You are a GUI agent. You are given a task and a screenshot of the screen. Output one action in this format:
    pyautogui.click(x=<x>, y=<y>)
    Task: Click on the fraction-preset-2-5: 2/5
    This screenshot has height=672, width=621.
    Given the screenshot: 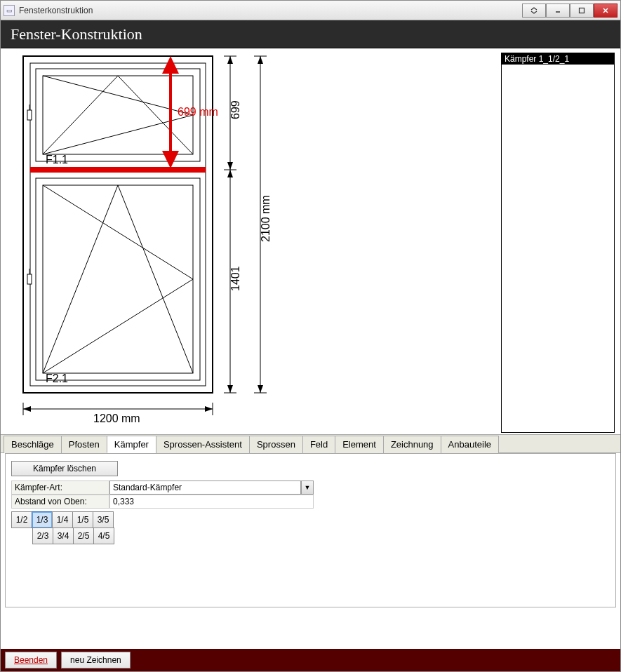 What is the action you would take?
    pyautogui.click(x=84, y=536)
    